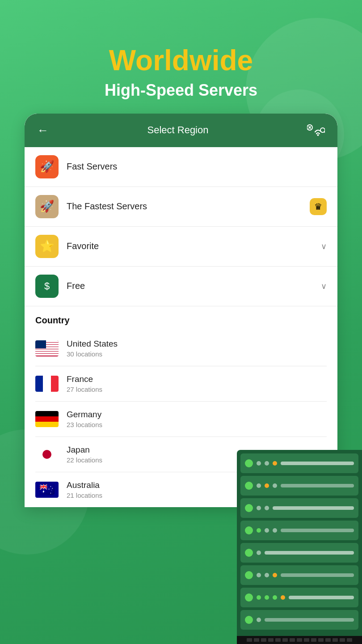 Image resolution: width=362 pixels, height=644 pixels. What do you see at coordinates (181, 60) in the screenshot?
I see `hero-title: Worldwide` at bounding box center [181, 60].